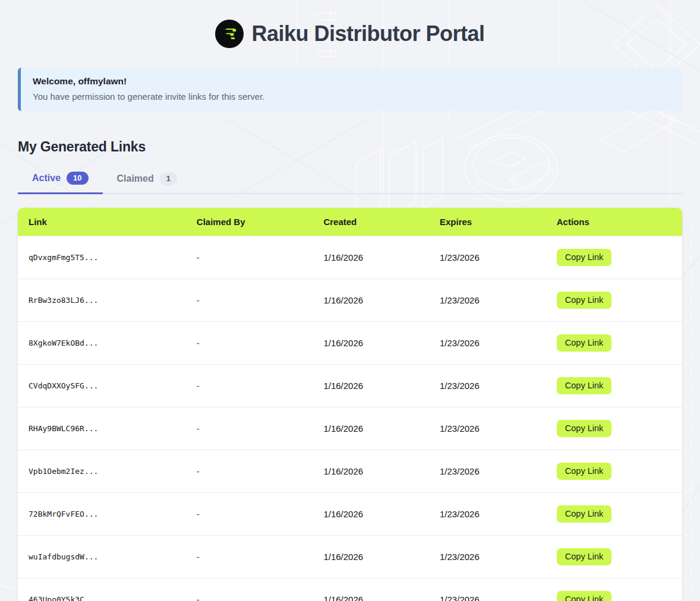 The width and height of the screenshot is (700, 601). Describe the element at coordinates (46, 178) in the screenshot. I see `tab-active-label: Active` at that location.